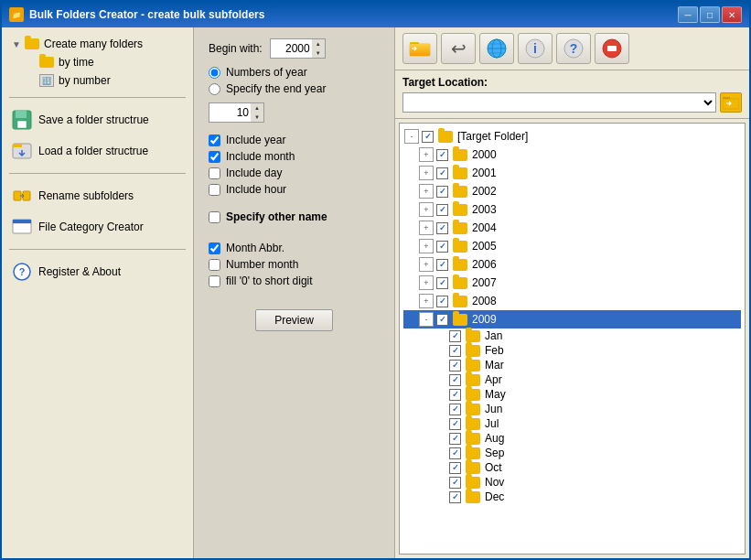 This screenshot has width=751, height=560. I want to click on begin-decrement: ▼, so click(318, 53).